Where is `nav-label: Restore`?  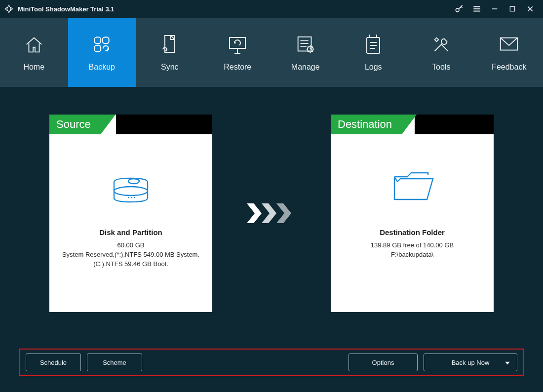
nav-label: Restore is located at coordinates (237, 67).